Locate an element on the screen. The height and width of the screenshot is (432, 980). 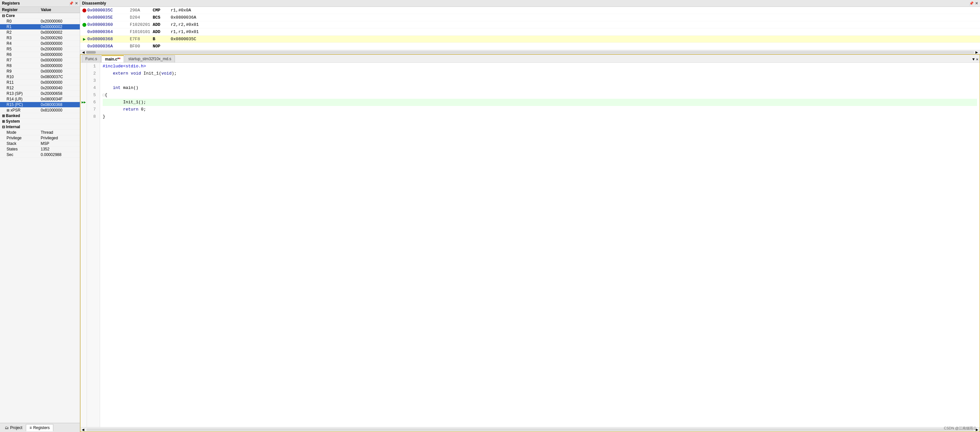
register-label: Stack is located at coordinates (19, 144).